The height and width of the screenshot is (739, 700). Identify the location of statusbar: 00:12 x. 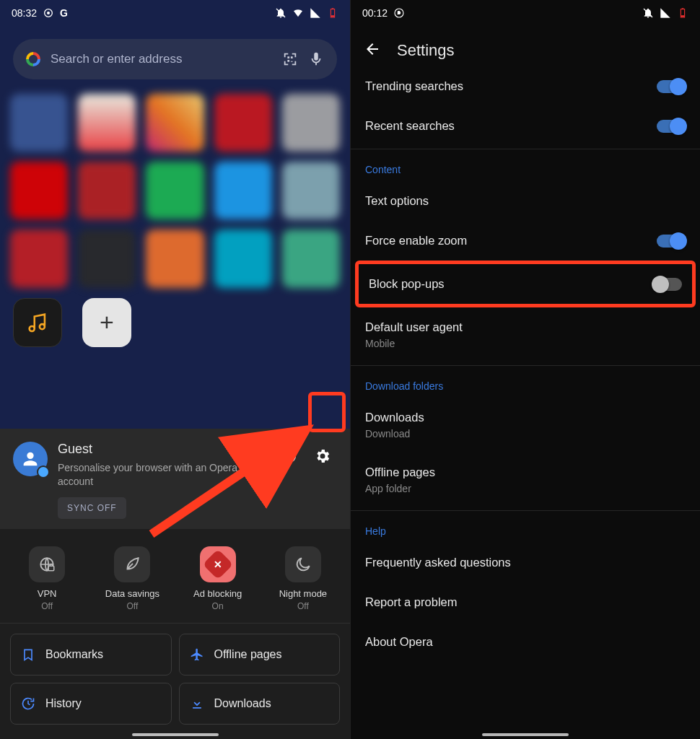
(525, 13).